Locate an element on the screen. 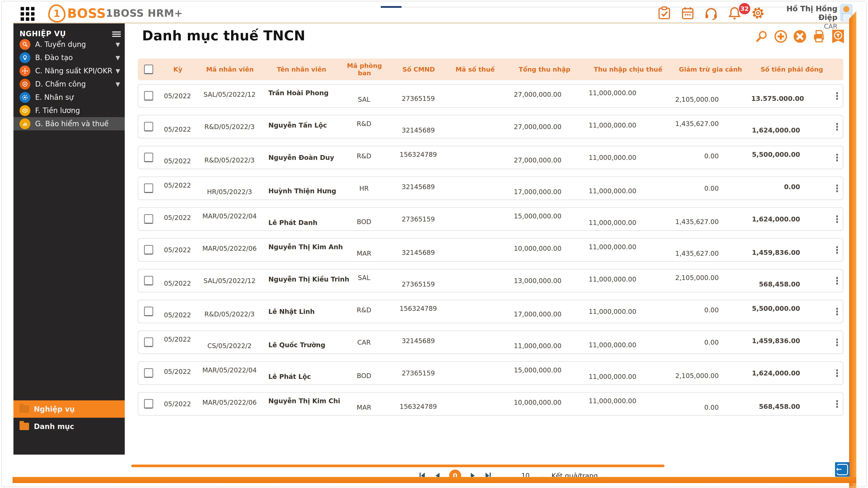 The height and width of the screenshot is (488, 868). cell-tong-thu-nhap: 10,000,000.00 is located at coordinates (544, 402).